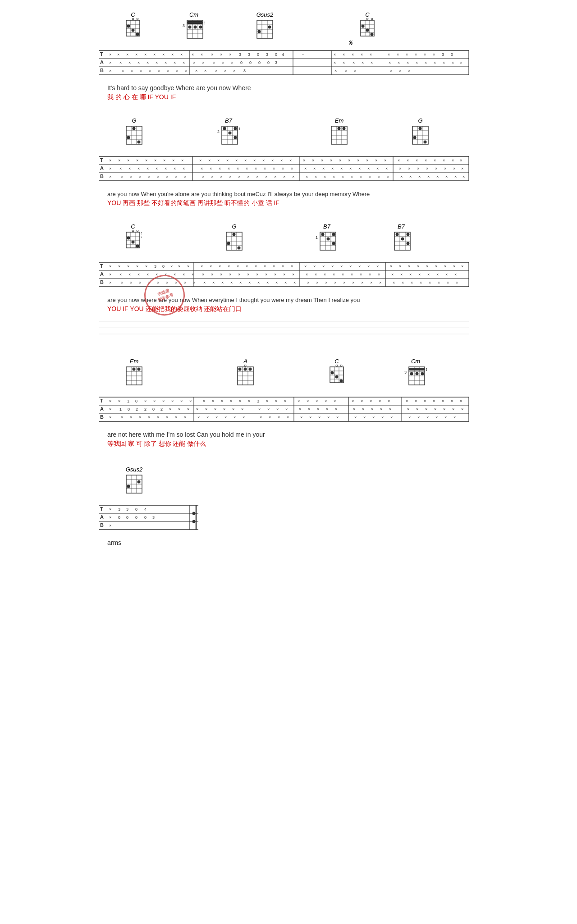 The height and width of the screenshot is (924, 577). What do you see at coordinates (284, 64) in the screenshot?
I see `tab-staff-1: T A B × × × × × × × × × × × × × × 3 3 0 …` at bounding box center [284, 64].